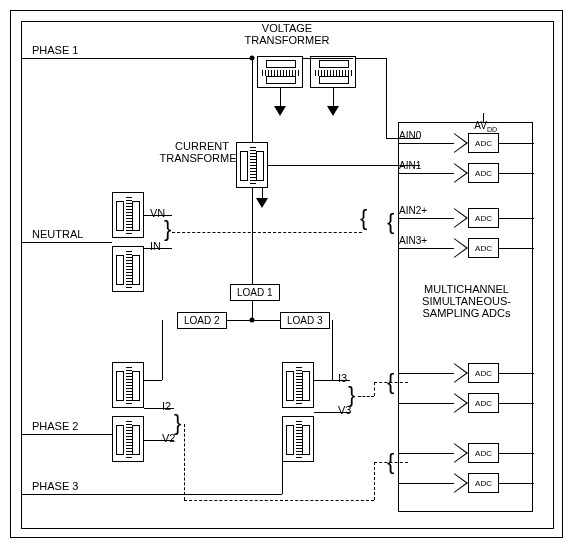 The image size is (573, 548). What do you see at coordinates (128, 269) in the screenshot?
I see `neutral-ct` at bounding box center [128, 269].